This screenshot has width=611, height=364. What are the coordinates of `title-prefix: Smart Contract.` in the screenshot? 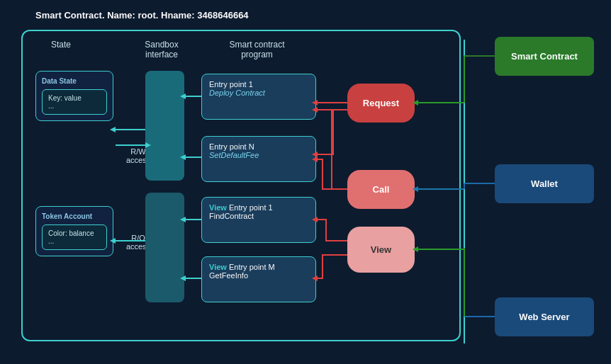 It's located at (70, 16).